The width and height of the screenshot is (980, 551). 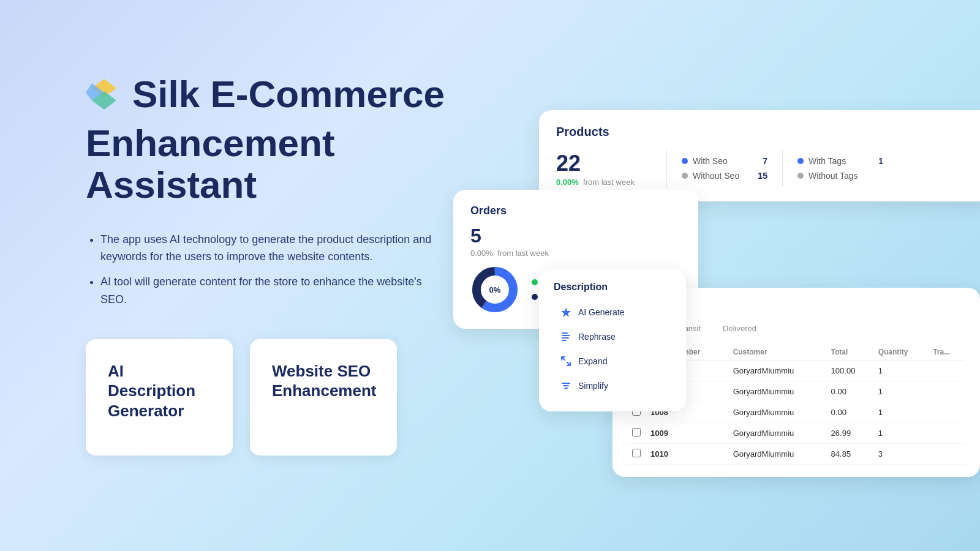 What do you see at coordinates (576, 253) in the screenshot?
I see `orders-change: 0.00% from last week` at bounding box center [576, 253].